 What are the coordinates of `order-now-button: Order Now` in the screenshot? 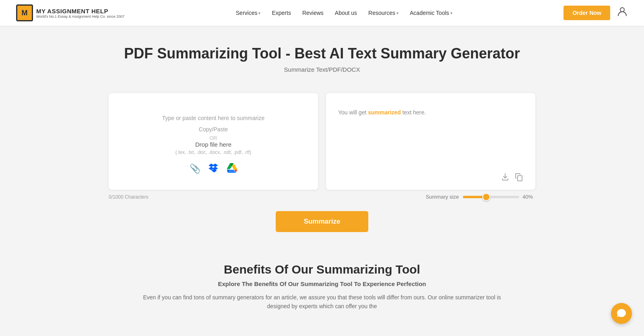 It's located at (587, 13).